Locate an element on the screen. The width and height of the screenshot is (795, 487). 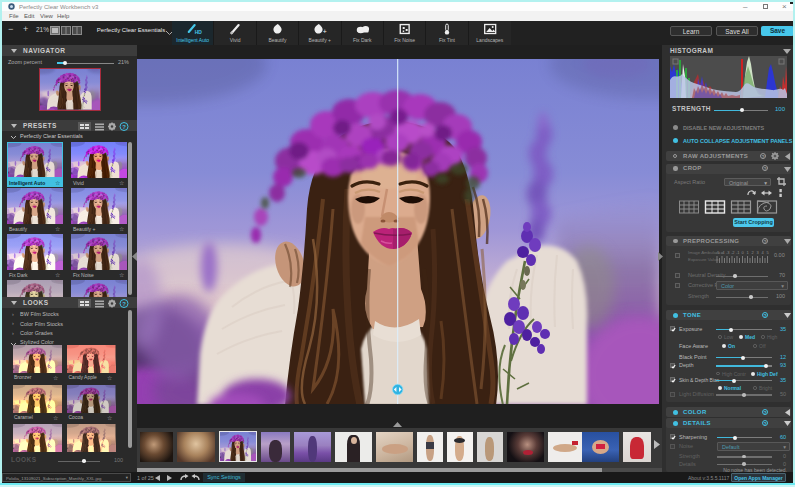
svg-text: -3 is located at coordinates (728, 252).